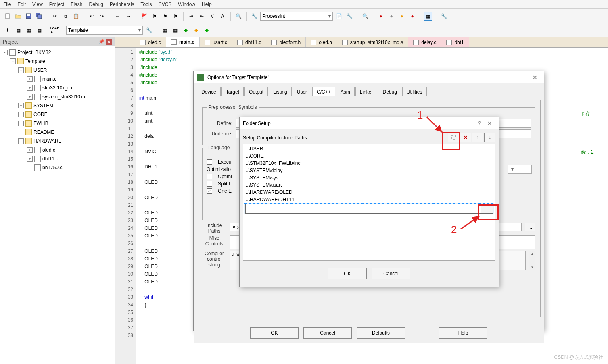 Image resolution: width=608 pixels, height=364 pixels. What do you see at coordinates (520, 169) in the screenshot?
I see `warnings-select` at bounding box center [520, 169].